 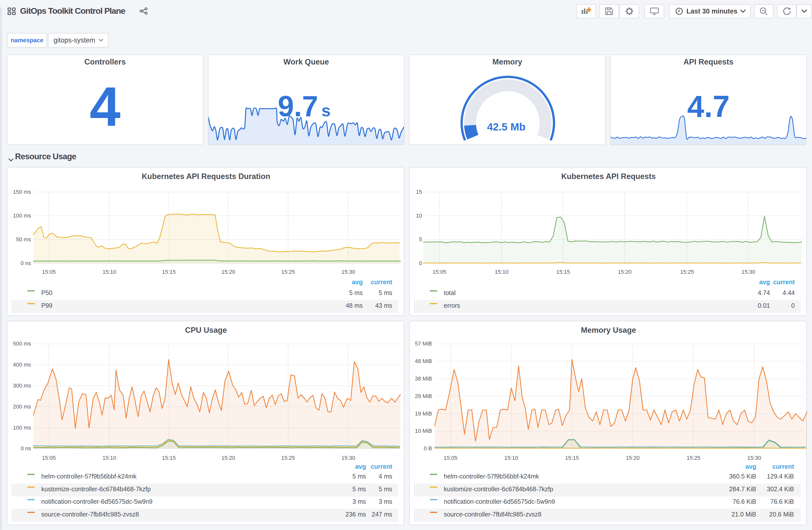 What do you see at coordinates (423, 379) in the screenshot?
I see `svg-text: 38 MiB` at bounding box center [423, 379].